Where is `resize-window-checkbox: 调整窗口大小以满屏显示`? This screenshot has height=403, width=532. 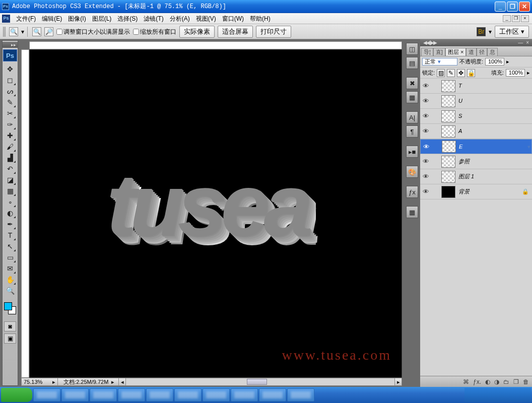
resize-window-checkbox: 调整窗口大小以满屏显示 is located at coordinates (93, 32).